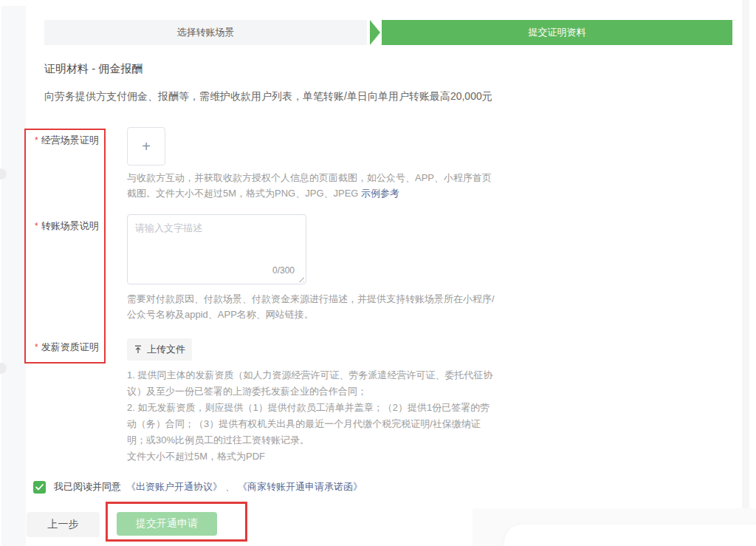  Describe the element at coordinates (40, 488) in the screenshot. I see `check-icon` at that location.